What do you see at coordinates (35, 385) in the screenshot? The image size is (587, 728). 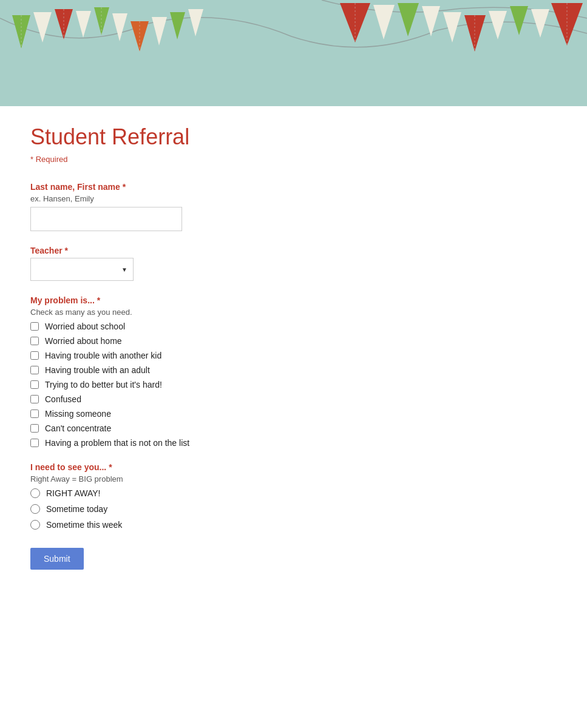 I see `checkbox-trying-hard` at bounding box center [35, 385].